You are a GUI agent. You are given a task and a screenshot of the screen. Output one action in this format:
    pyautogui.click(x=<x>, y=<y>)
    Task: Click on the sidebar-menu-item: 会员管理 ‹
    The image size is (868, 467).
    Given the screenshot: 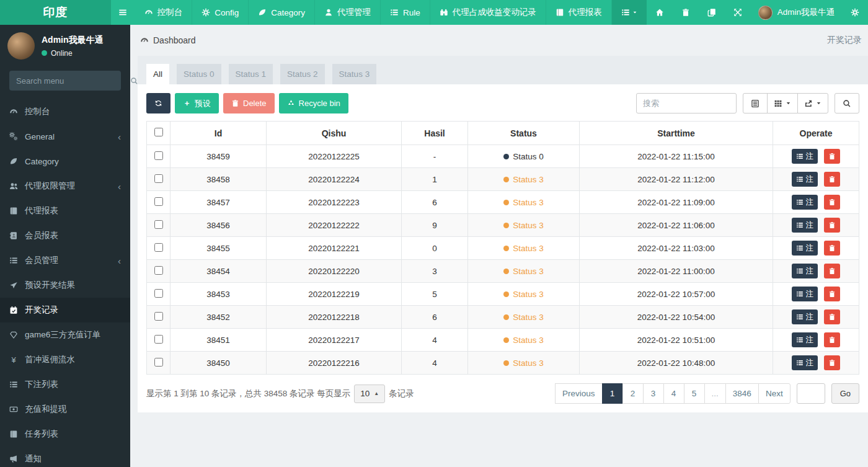 What is the action you would take?
    pyautogui.click(x=65, y=260)
    